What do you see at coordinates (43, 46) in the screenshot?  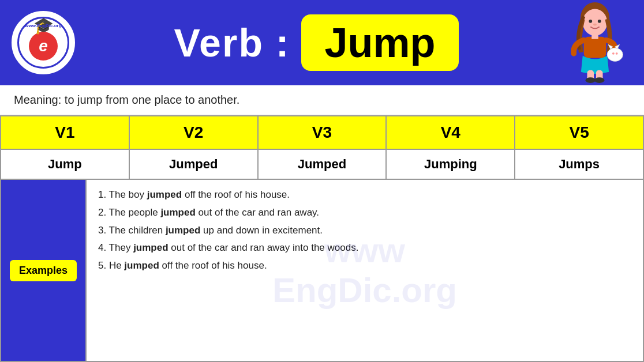 I see `logo-e-circle: e` at bounding box center [43, 46].